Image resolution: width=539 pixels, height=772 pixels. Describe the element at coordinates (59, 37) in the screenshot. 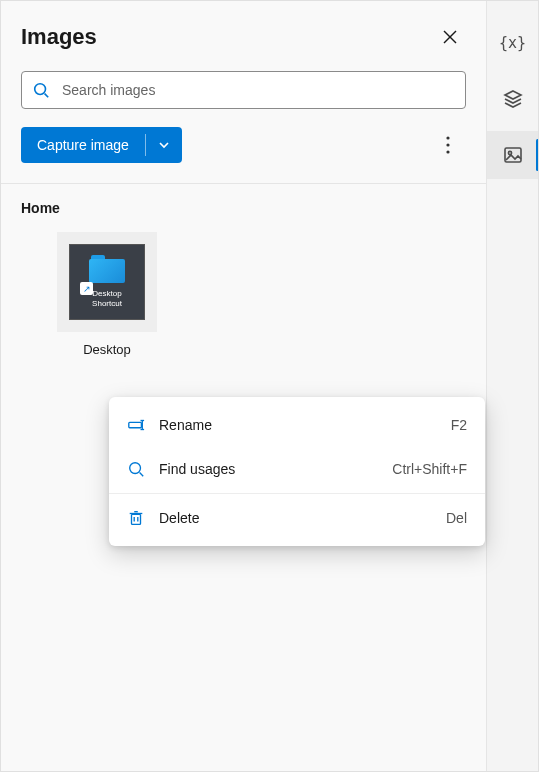

I see `panel-title: Images` at that location.